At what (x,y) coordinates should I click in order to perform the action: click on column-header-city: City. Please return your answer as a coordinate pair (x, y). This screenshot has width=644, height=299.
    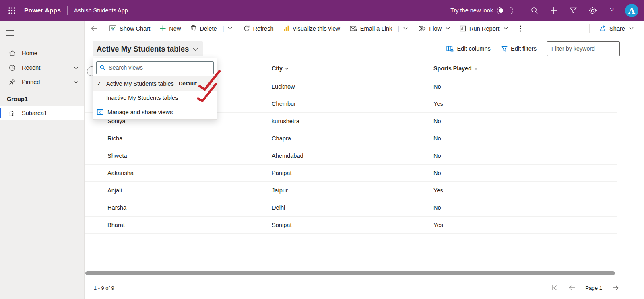
    Looking at the image, I should click on (353, 68).